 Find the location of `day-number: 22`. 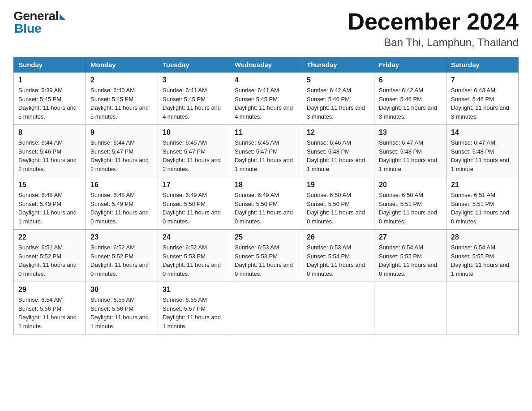

day-number: 22 is located at coordinates (50, 237).